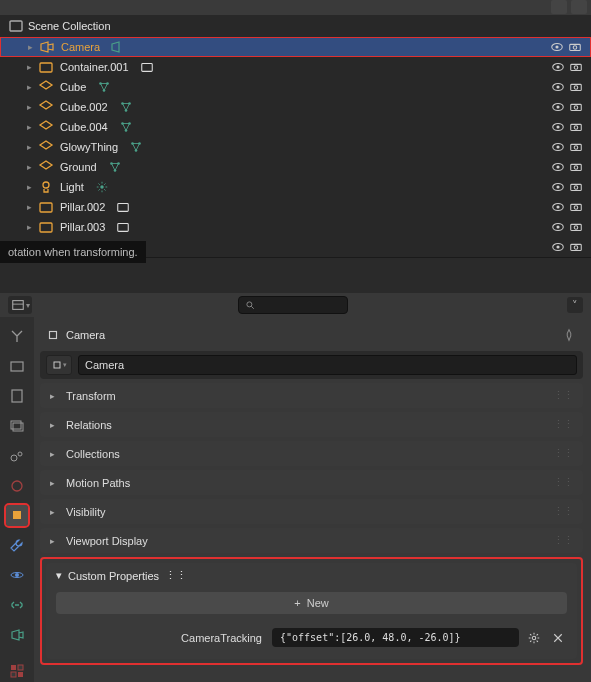  Describe the element at coordinates (312, 540) in the screenshot. I see `panel-viewport-display: ▸Viewport Display⋮⋮` at that location.